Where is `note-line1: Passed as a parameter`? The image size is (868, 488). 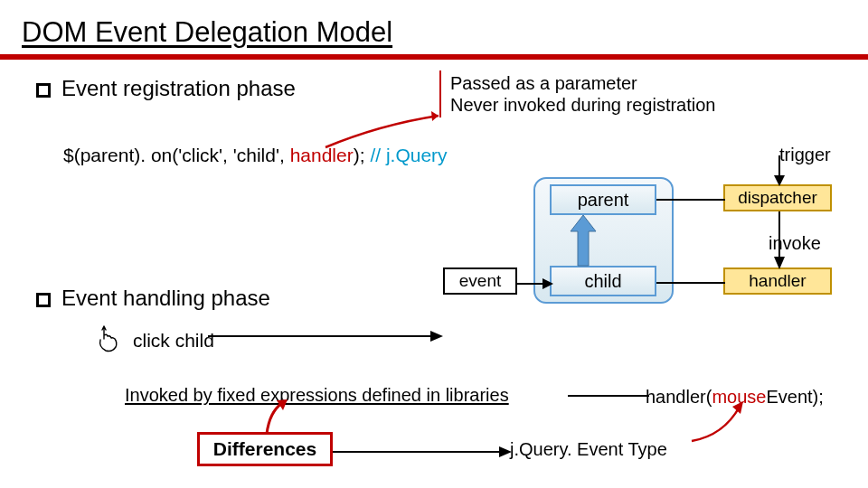 note-line1: Passed as a parameter is located at coordinates (583, 83).